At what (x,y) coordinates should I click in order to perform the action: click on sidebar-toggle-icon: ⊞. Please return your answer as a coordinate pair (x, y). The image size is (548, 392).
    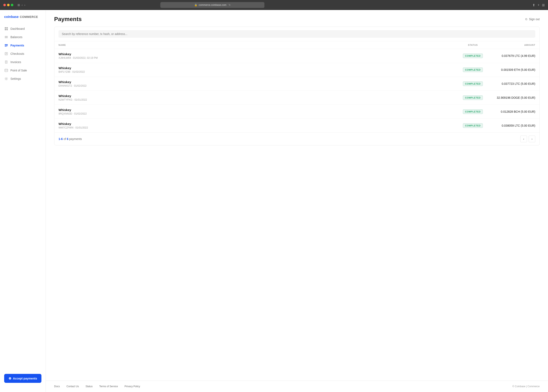
    Looking at the image, I should click on (19, 5).